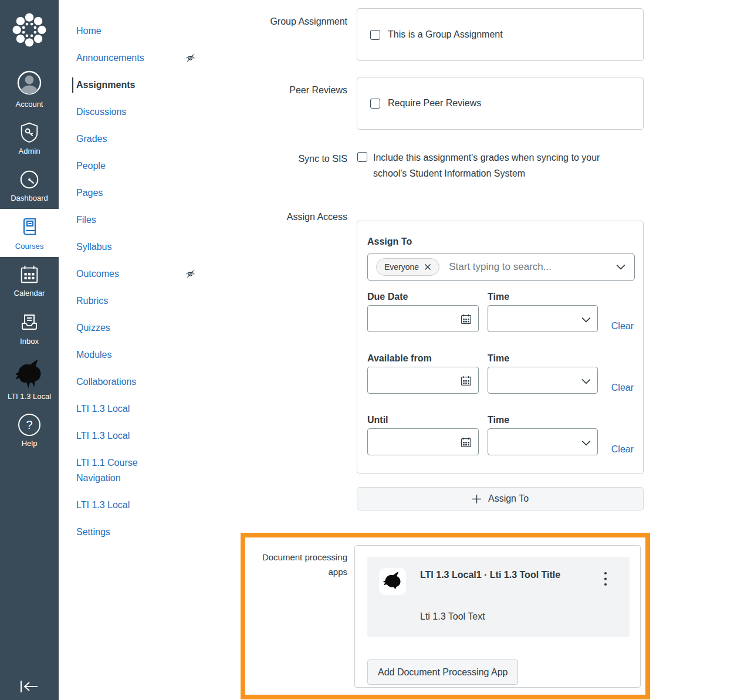 This screenshot has height=700, width=751. I want to click on add-document-processing-app-button: Add Document Processing App, so click(442, 672).